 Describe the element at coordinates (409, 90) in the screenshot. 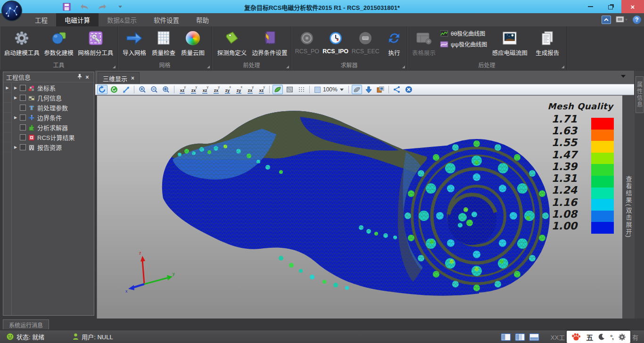

I see `close-view-button` at that location.